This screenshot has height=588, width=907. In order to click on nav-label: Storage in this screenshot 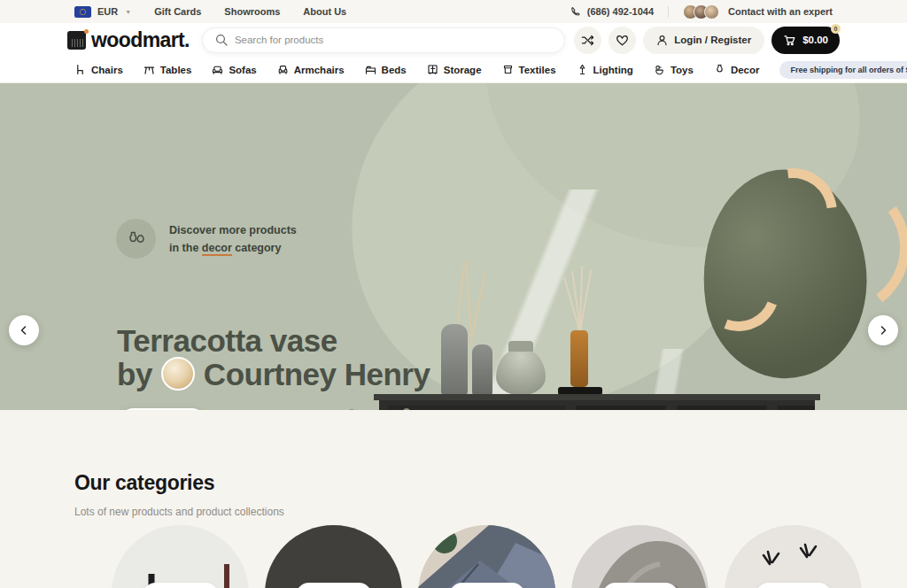, I will do `click(462, 70)`.